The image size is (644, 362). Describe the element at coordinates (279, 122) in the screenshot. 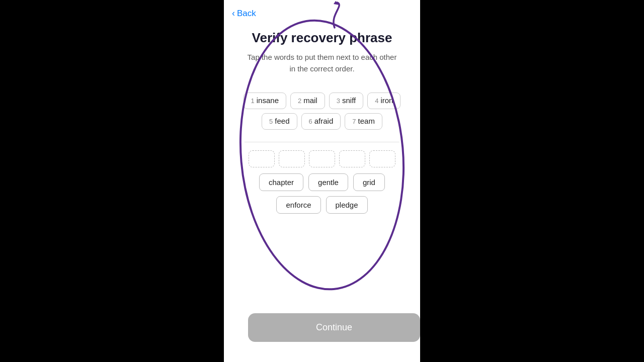

I see `selected-word-chip: 5feed` at that location.